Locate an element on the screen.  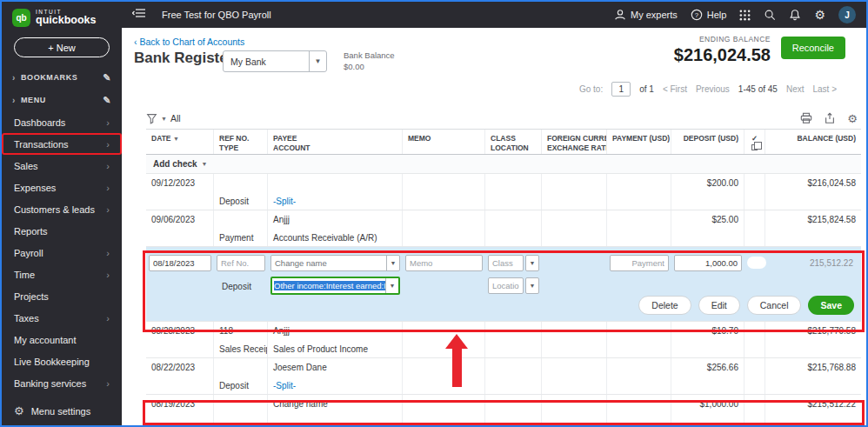
sort-icon: ▼ is located at coordinates (176, 139).